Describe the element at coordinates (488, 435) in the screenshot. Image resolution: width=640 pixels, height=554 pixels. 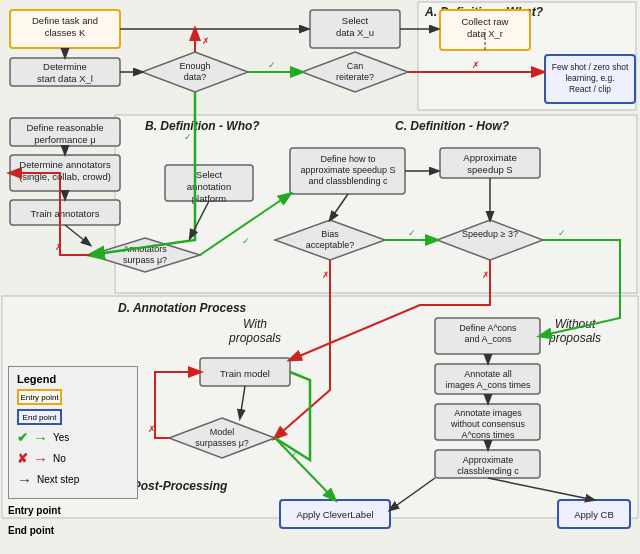
I see `svg-text: A^cons times` at that location.